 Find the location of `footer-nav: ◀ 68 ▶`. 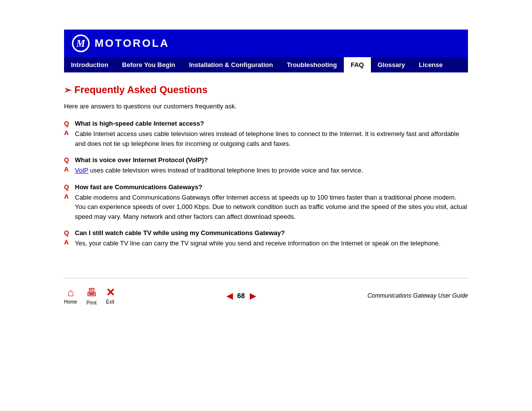

footer-nav: ◀ 68 ▶ is located at coordinates (241, 296).